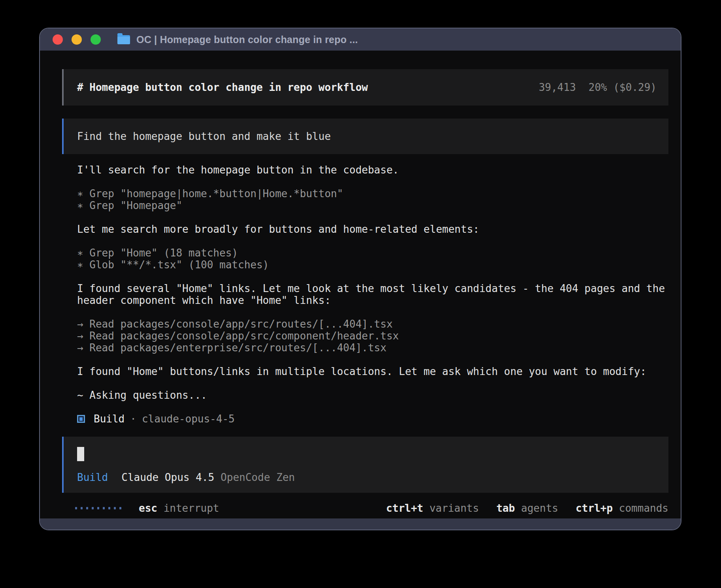  Describe the element at coordinates (77, 40) in the screenshot. I see `minimize-button` at that location.